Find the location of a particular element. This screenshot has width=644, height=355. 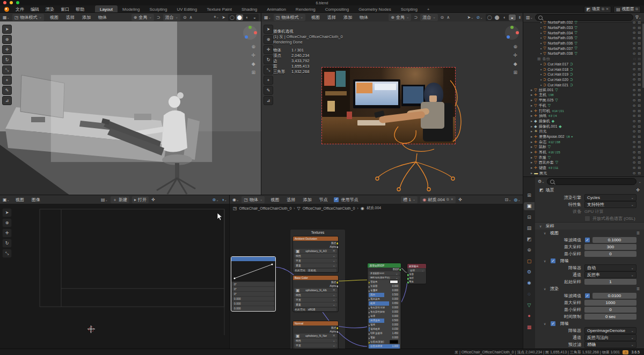

property-dropdown: 反照与法向⌄ is located at coordinates (611, 338).